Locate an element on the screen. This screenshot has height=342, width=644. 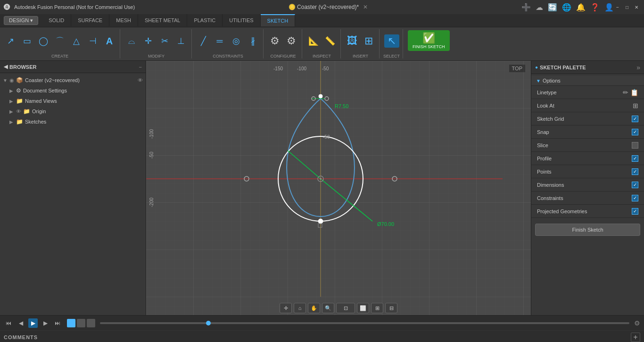
tool-trim: ✂ is located at coordinates (165, 41).